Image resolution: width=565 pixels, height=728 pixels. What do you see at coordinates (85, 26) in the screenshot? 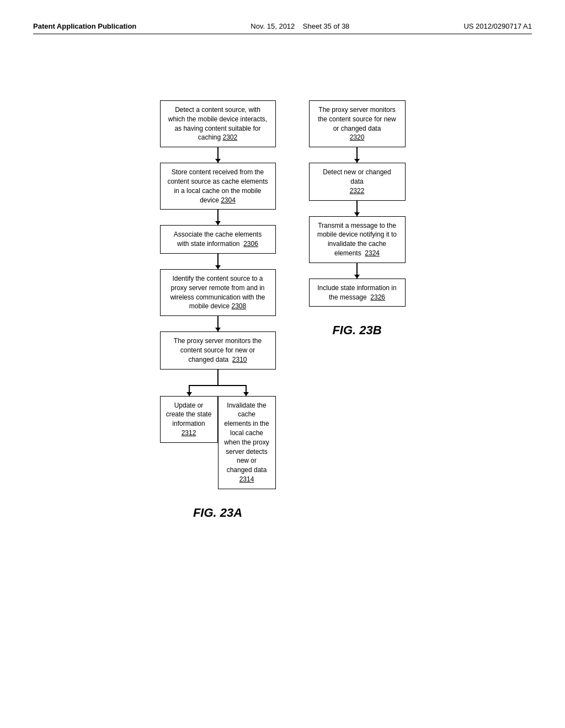
I see `publication-label: Patent Application Publication` at bounding box center [85, 26].